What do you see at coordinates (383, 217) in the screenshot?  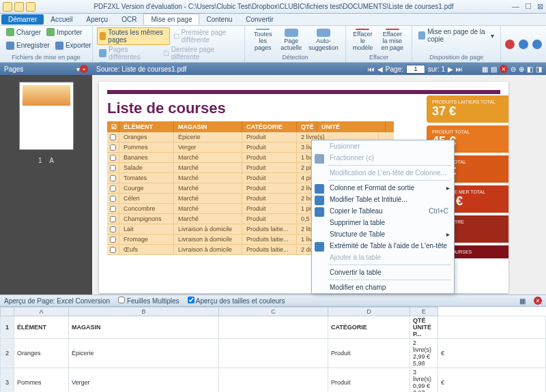 I see `context-menu: FusionnerFractionner (c)Modification de …` at bounding box center [383, 217].